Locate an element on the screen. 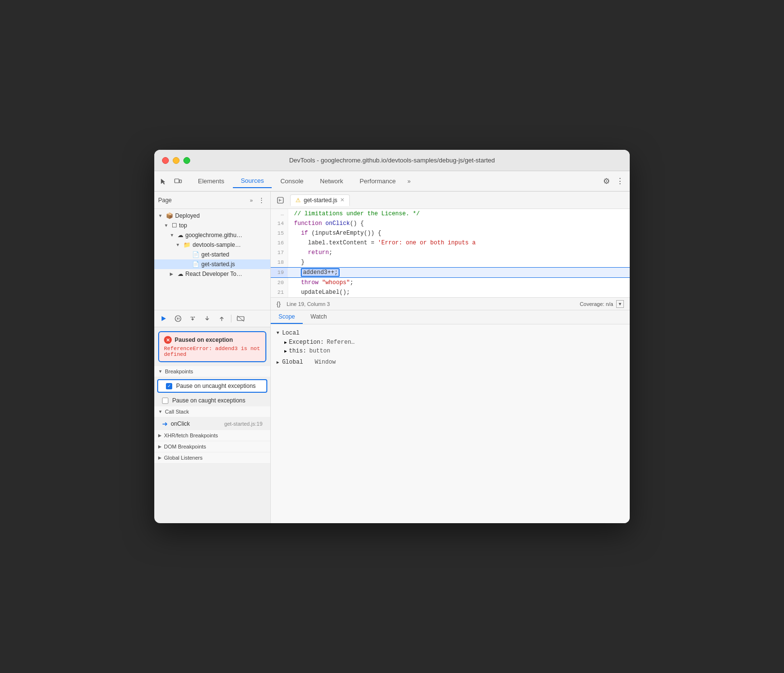 This screenshot has width=784, height=673. tree-item-devtools-samples: ▼ 📁 devtools-sample… is located at coordinates (212, 245).